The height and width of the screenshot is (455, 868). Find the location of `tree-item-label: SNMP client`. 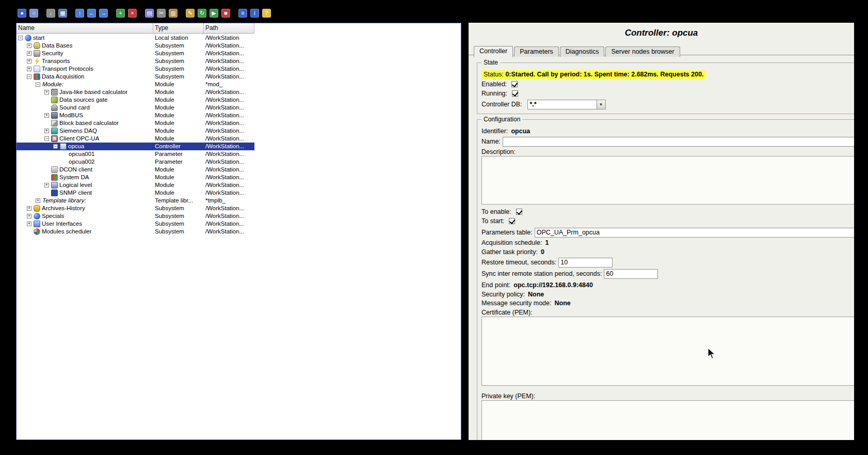

tree-item-label: SNMP client is located at coordinates (75, 193).